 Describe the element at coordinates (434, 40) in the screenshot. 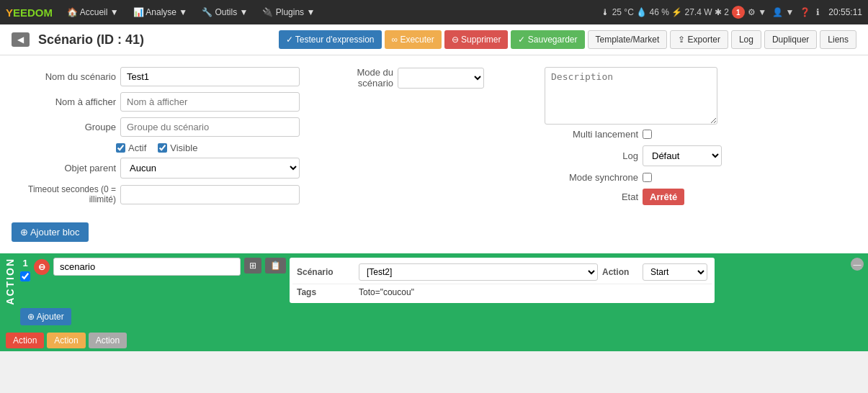

I see `page-header: ◀ Scénario (ID : 41) ✓ Testeur d'express…` at that location.